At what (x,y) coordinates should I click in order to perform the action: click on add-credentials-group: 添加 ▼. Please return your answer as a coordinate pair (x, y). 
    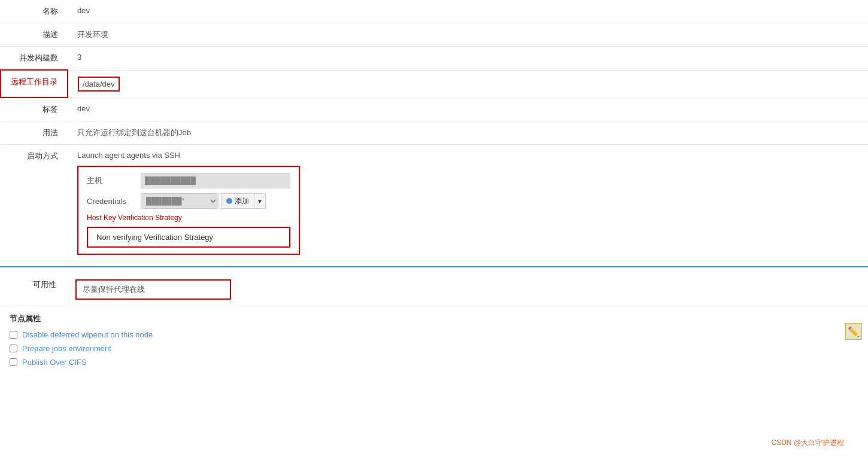
    Looking at the image, I should click on (243, 201).